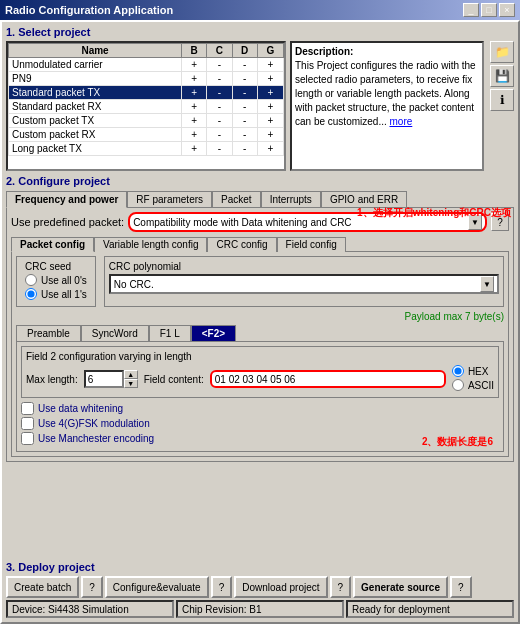 This screenshot has height=624, width=520. Describe the element at coordinates (341, 587) in the screenshot. I see `download-project-help: ?` at that location.